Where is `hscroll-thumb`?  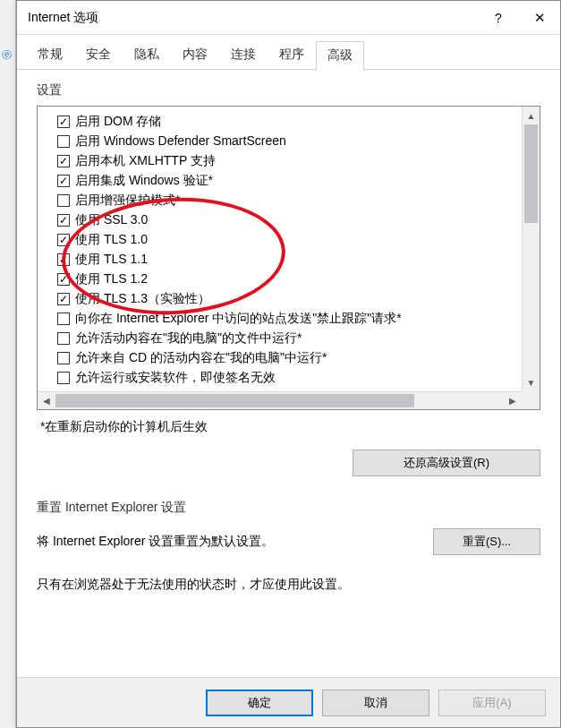 hscroll-thumb is located at coordinates (234, 401).